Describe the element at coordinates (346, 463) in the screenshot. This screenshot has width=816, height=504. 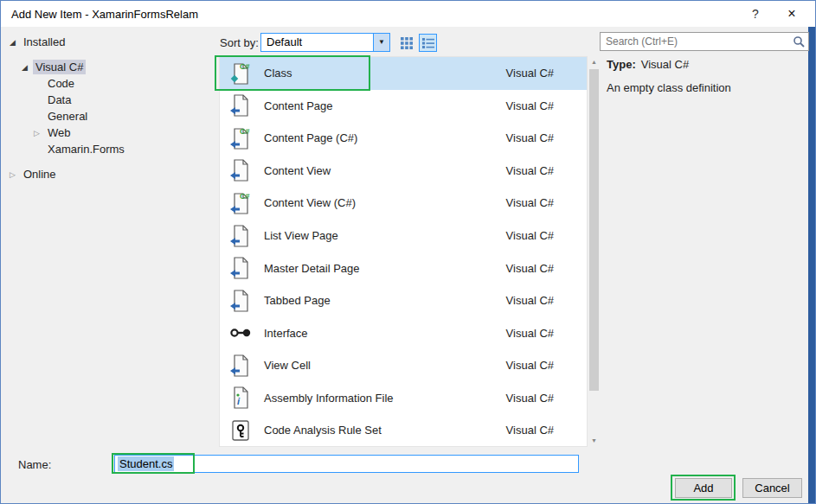
I see `name-input: Student.cs` at that location.